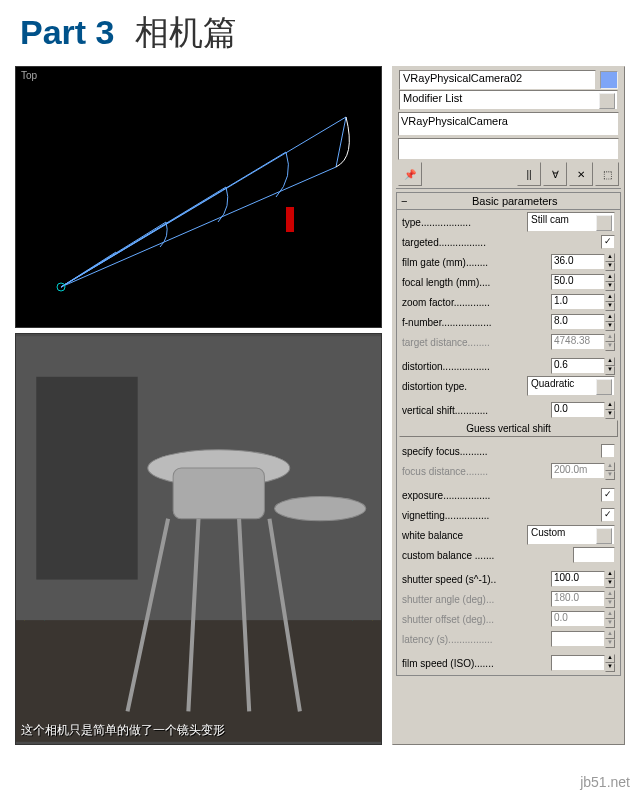 The height and width of the screenshot is (800, 640). Describe the element at coordinates (476, 600) in the screenshot. I see `param-label-sang: shutter angle (deg)...` at that location.